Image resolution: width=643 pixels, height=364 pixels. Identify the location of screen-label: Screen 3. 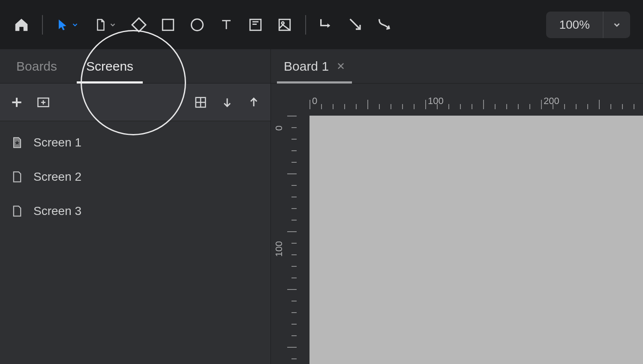
(57, 211).